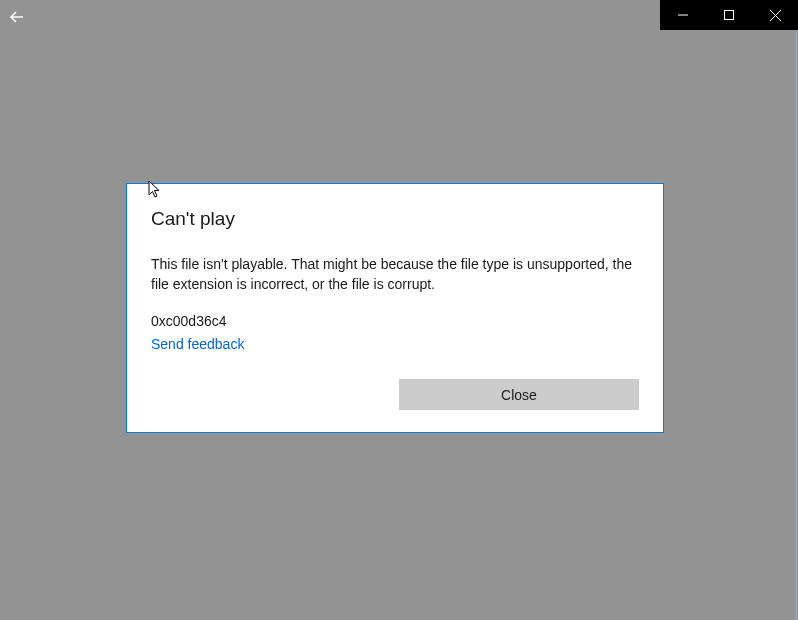 This screenshot has width=798, height=620. What do you see at coordinates (17, 17) in the screenshot?
I see `back-button` at bounding box center [17, 17].